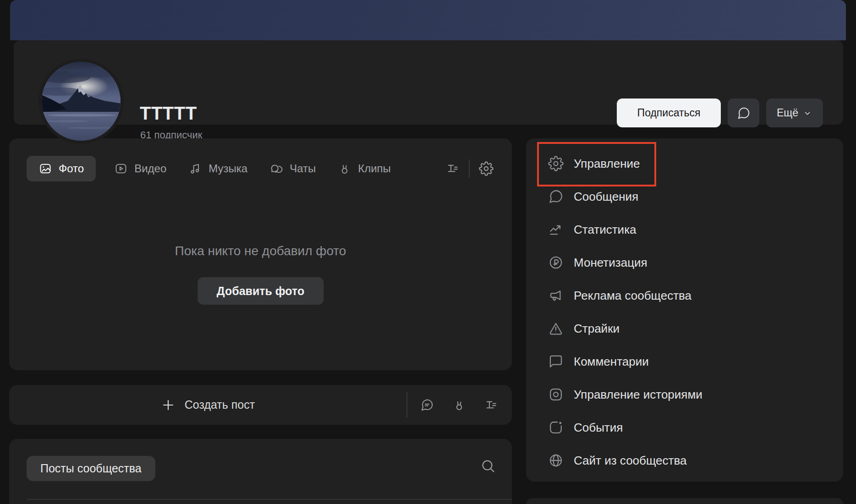  I want to click on create-post-card: Создать пост, so click(260, 405).